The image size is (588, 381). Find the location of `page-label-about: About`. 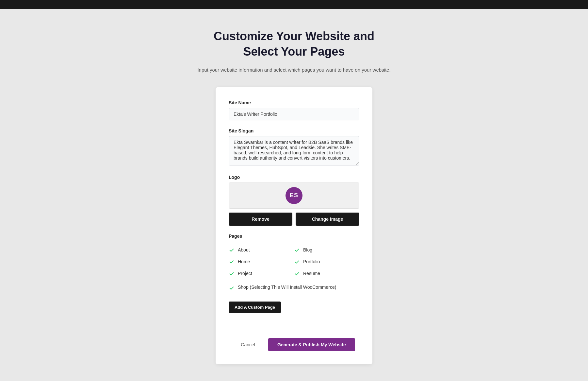

page-label-about: About is located at coordinates (244, 250).